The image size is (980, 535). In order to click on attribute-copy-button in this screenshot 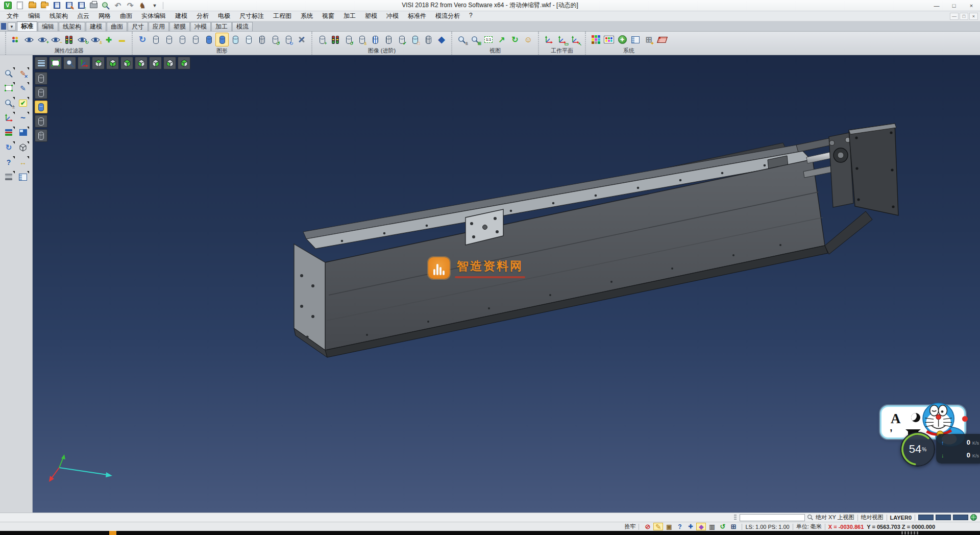, I will do `click(29, 40)`.